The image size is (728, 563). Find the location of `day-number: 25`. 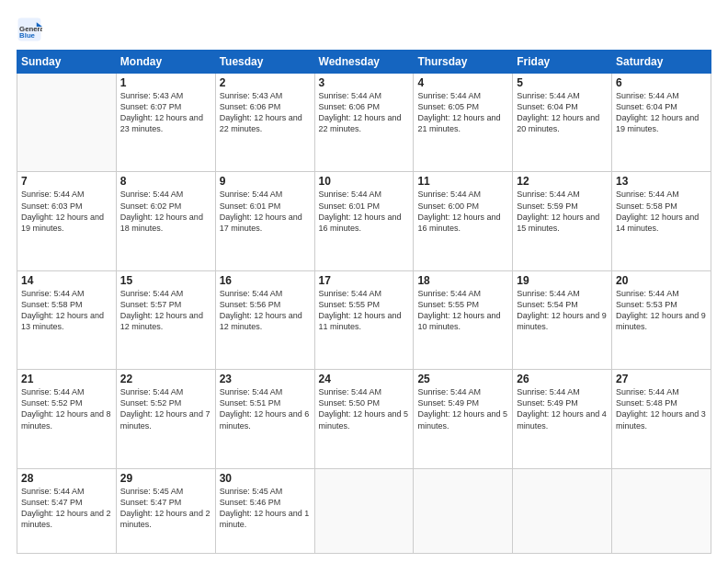

day-number: 25 is located at coordinates (463, 379).